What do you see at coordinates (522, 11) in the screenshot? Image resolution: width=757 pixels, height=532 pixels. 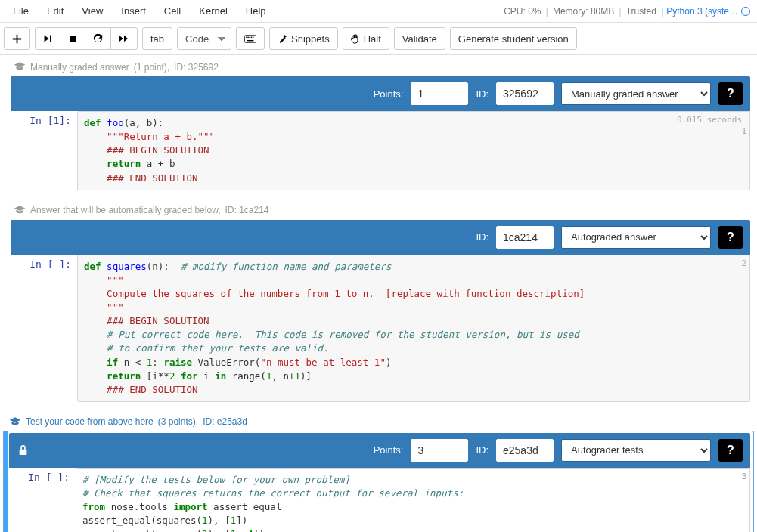 I see `cpu-status: CPU: 0%` at bounding box center [522, 11].